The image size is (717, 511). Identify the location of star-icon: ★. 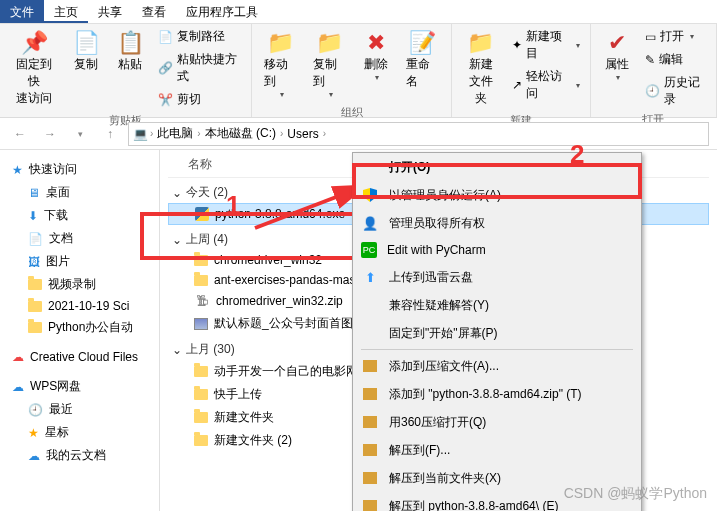
(18, 170).